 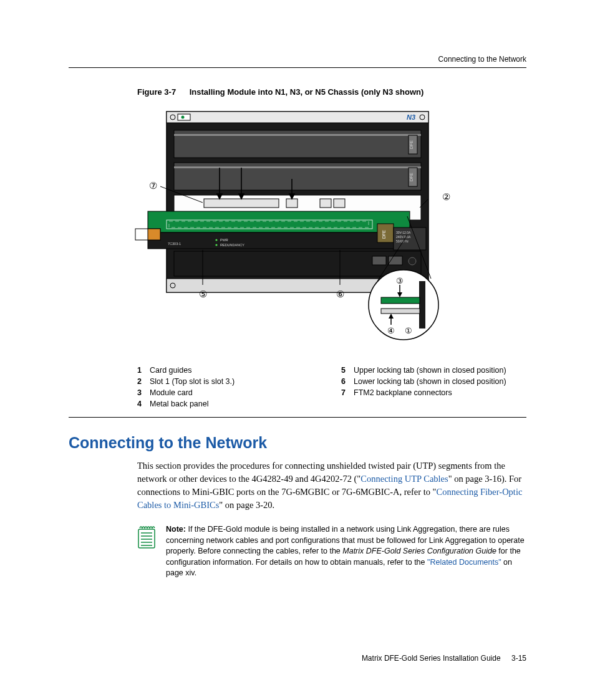 I want to click on legend-col-left: 1Card guides 2Slot 1 (Top slot is slot 3…, so click(x=230, y=388).